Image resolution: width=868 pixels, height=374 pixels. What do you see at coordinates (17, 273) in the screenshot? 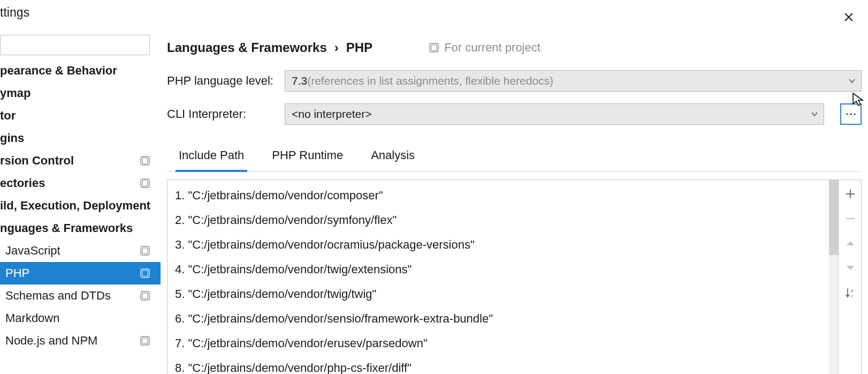
I see `sidebar-item-label: PHP` at bounding box center [17, 273].